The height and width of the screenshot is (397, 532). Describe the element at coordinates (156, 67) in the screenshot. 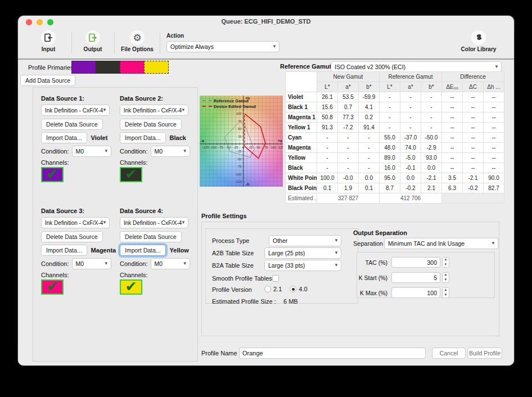

I see `primary-swatch-yellow` at that location.